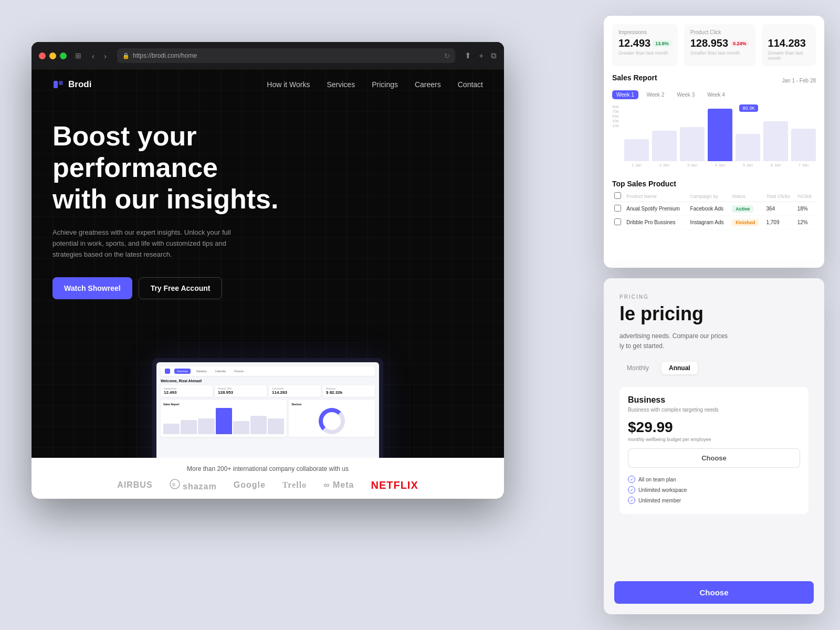  Describe the element at coordinates (709, 196) in the screenshot. I see `col-campaign: Campaign by` at that location.